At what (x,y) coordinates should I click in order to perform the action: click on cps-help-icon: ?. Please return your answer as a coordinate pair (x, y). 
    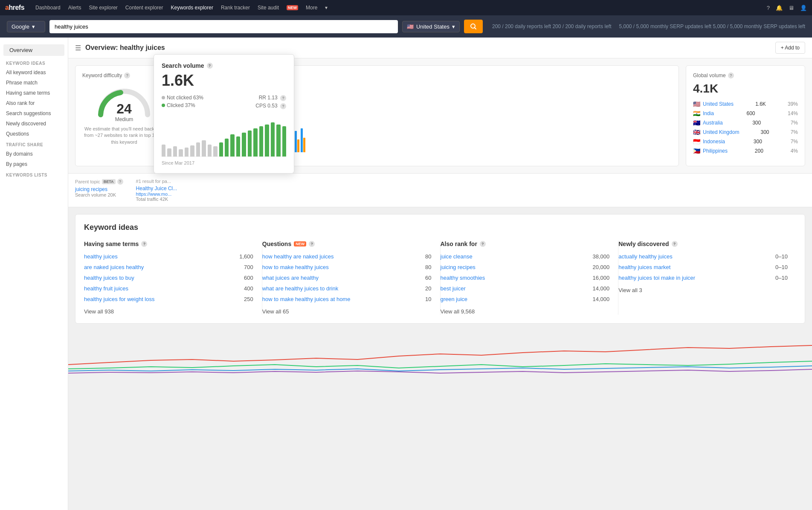
    Looking at the image, I should click on (283, 106).